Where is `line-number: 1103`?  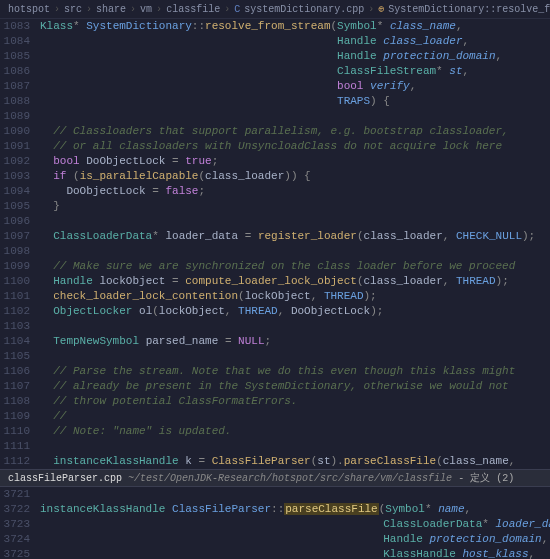 line-number: 1103 is located at coordinates (20, 326).